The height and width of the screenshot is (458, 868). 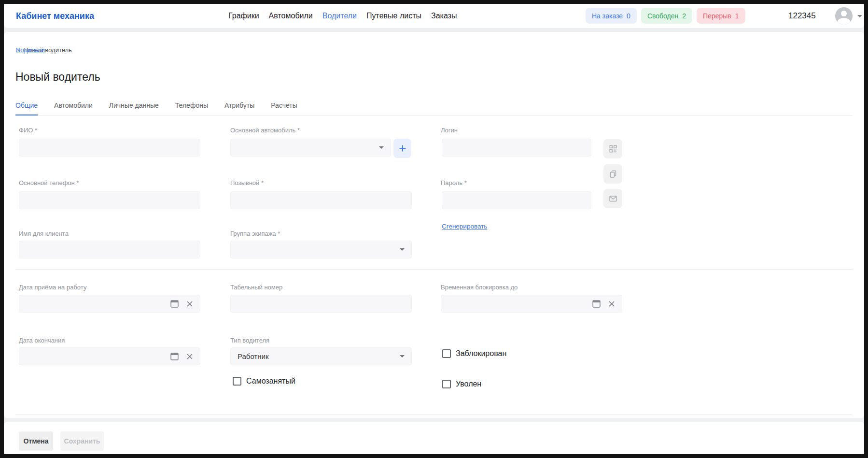 What do you see at coordinates (239, 109) in the screenshot?
I see `tab-attributes: Атрибуты` at bounding box center [239, 109].